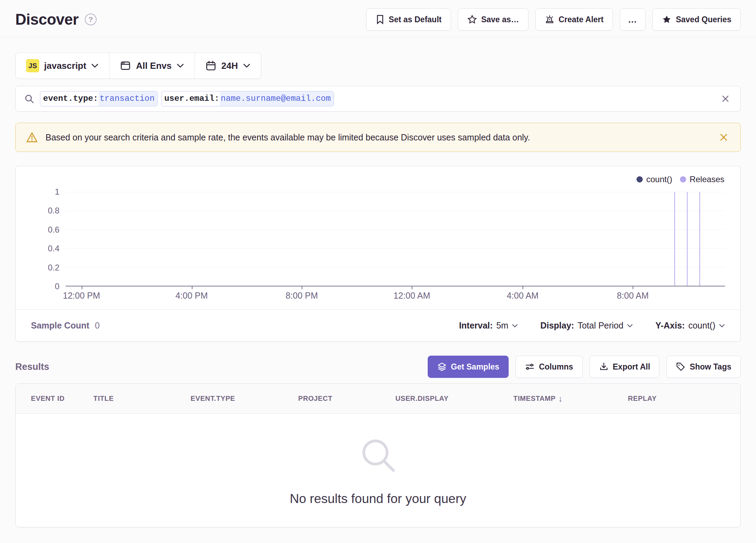 This screenshot has height=543, width=756. What do you see at coordinates (488, 325) in the screenshot?
I see `interval-dropdown: Interval: 5m` at bounding box center [488, 325].